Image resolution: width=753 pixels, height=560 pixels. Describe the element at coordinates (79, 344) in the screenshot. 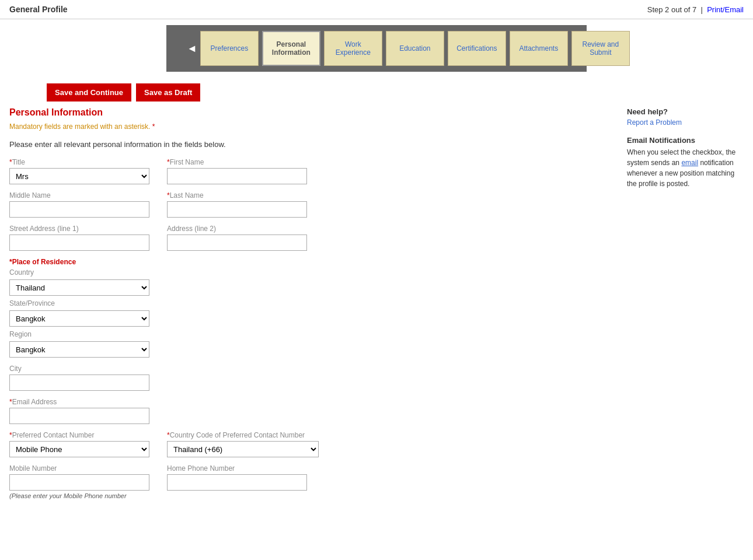

I see `group-region: Region Bangkok Central Northern Southern` at that location.